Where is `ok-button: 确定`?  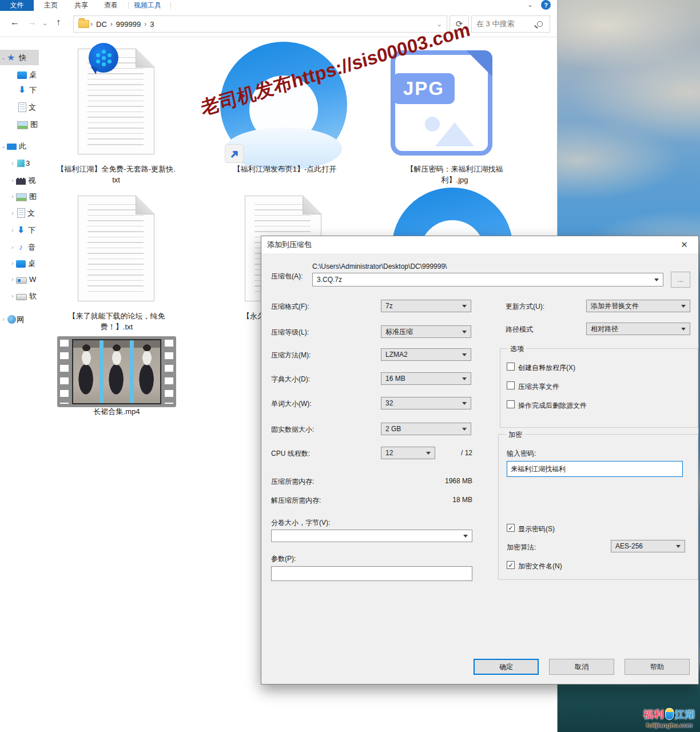 ok-button: 确定 is located at coordinates (506, 667).